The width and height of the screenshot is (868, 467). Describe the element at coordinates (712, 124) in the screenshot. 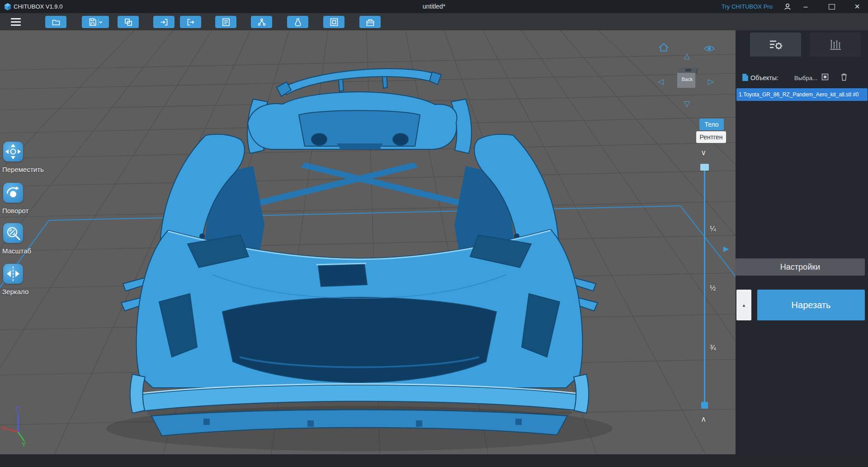

I see `body-mode-button: Тело` at that location.